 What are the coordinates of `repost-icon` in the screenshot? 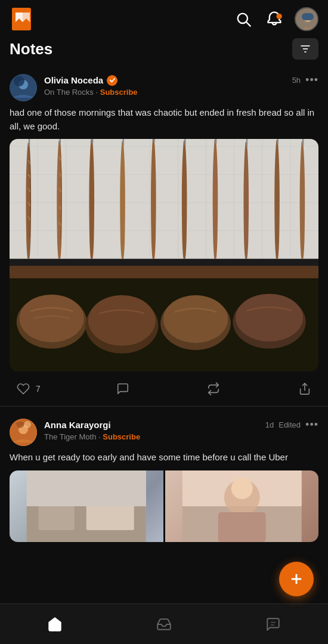 It's located at (213, 389).